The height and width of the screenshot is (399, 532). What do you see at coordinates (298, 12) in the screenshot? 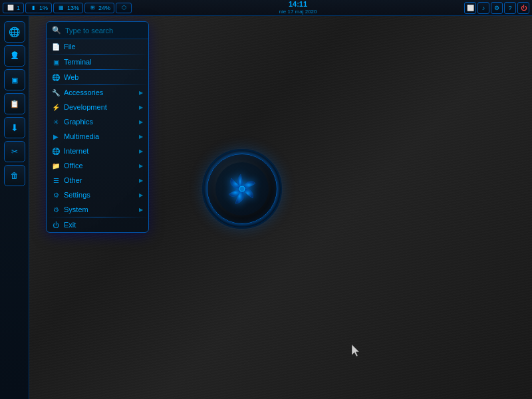
I see `clock-date: nie 17 maj 2020` at bounding box center [298, 12].